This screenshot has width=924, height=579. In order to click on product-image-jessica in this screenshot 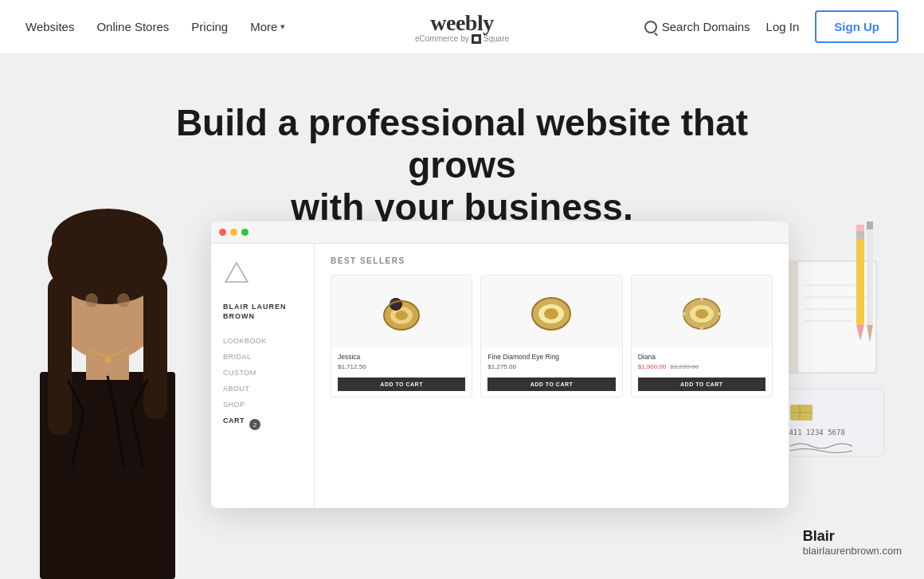, I will do `click(401, 311)`.